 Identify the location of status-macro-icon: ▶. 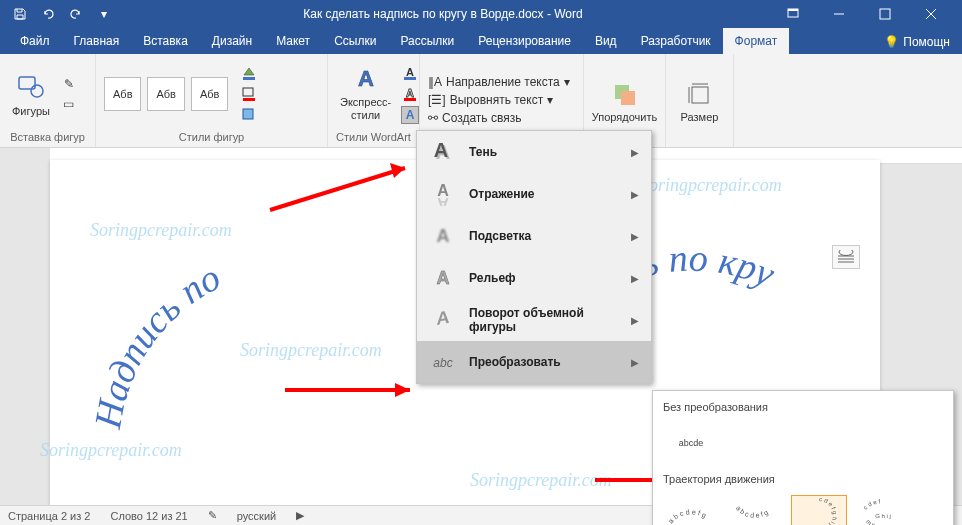
(300, 516).